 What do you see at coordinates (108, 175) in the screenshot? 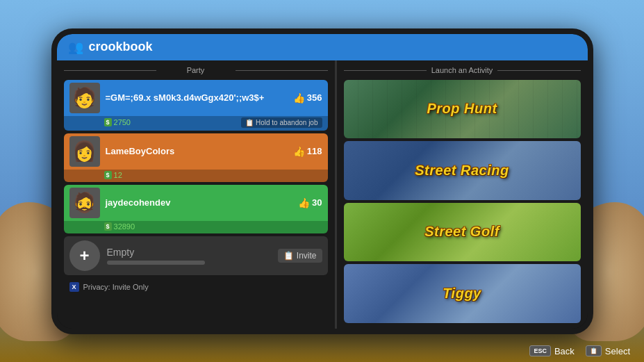
I see `money-icon-2: $` at bounding box center [108, 175].